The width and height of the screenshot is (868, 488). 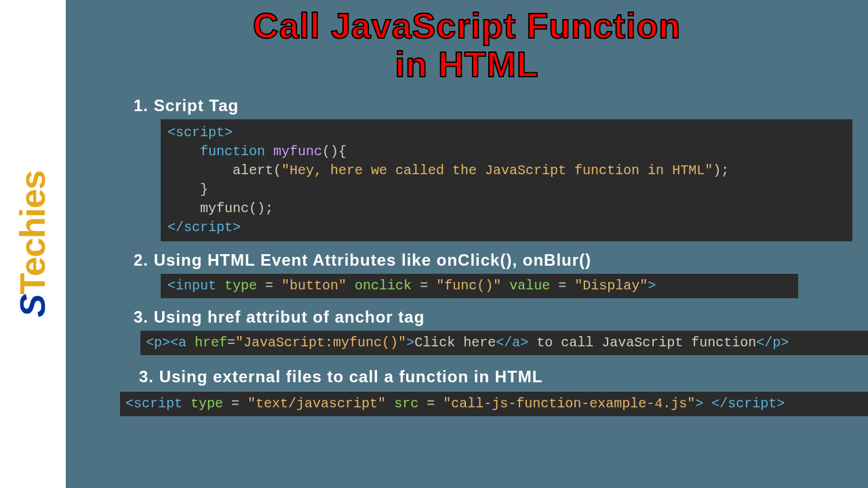 What do you see at coordinates (497, 171) in the screenshot?
I see `code-token: "Hey, here we called the JavaScript func…` at bounding box center [497, 171].